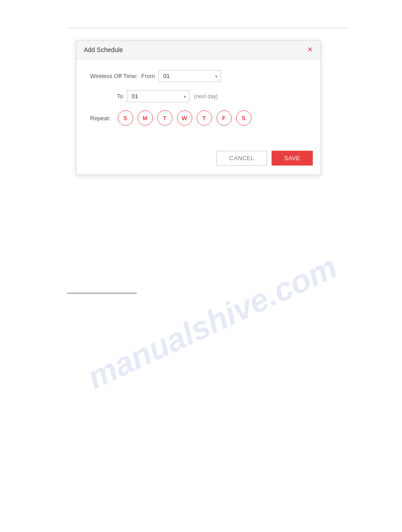 This screenshot has height=532, width=402. I want to click on modal-title: Add Schedule, so click(103, 50).